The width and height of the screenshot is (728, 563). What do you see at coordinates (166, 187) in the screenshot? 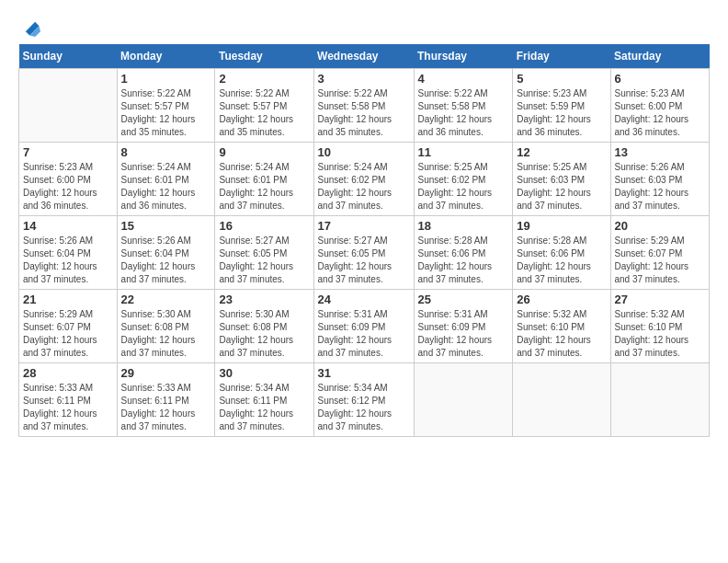
I see `day-info: Sunrise: 5:24 AM Sunset: 6:01 PM Dayligh…` at bounding box center [166, 187].